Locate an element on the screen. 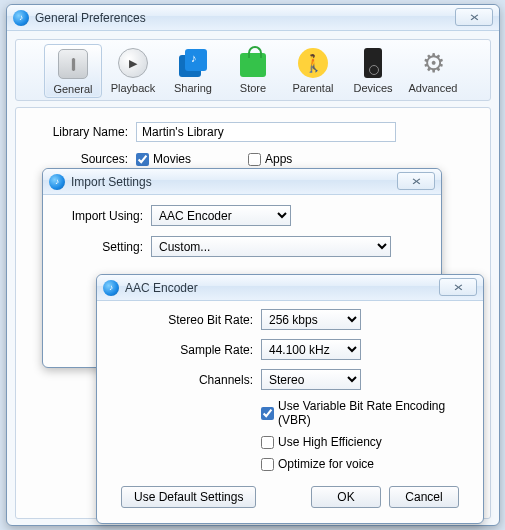 The image size is (505, 530). movies-checkbox is located at coordinates (142, 160).